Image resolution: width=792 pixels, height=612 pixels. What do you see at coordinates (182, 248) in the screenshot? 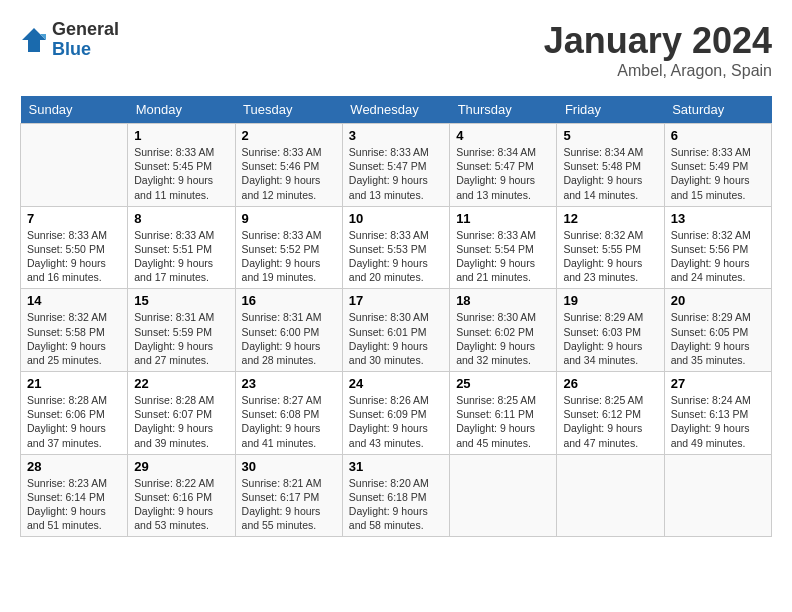
I see `day-cell: 8Sunrise: 8:33 AMSunset: 5:51 PMDaylight…` at bounding box center [182, 248].